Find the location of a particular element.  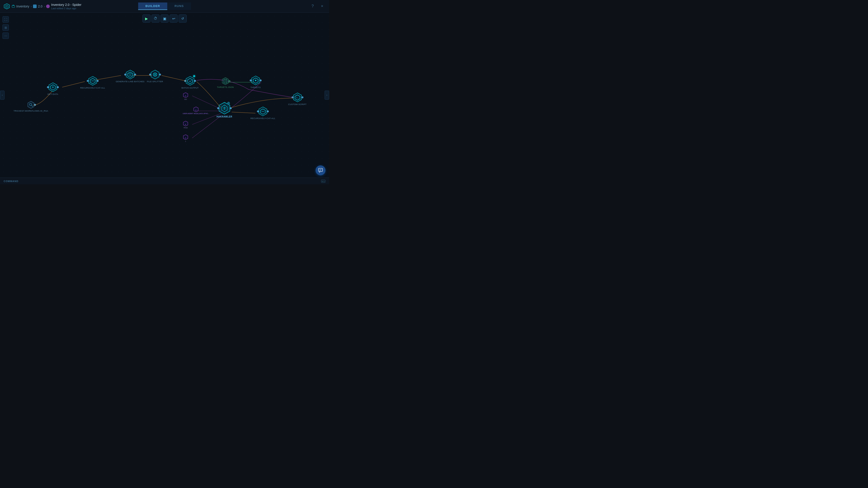

node-targets-json: TARGETS.JSON is located at coordinates (225, 83).